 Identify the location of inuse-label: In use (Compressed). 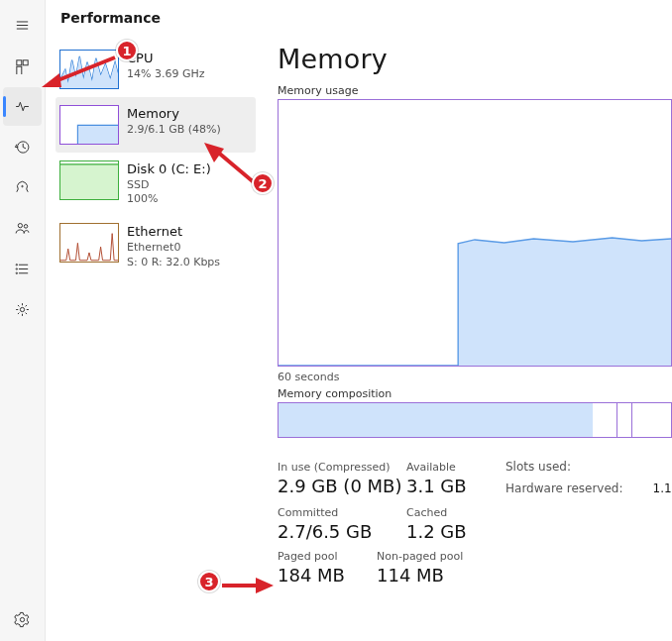
(342, 468).